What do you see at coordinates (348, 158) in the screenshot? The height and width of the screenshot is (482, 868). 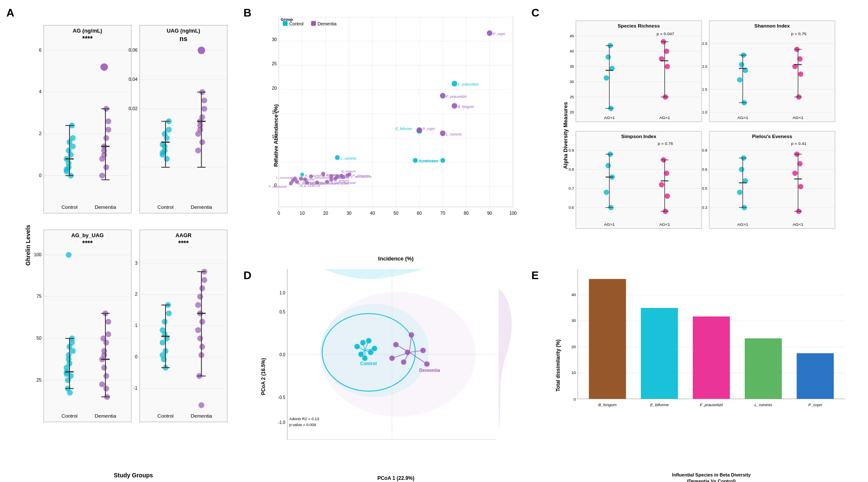 I see `svg-text: L_ruminis` at bounding box center [348, 158].